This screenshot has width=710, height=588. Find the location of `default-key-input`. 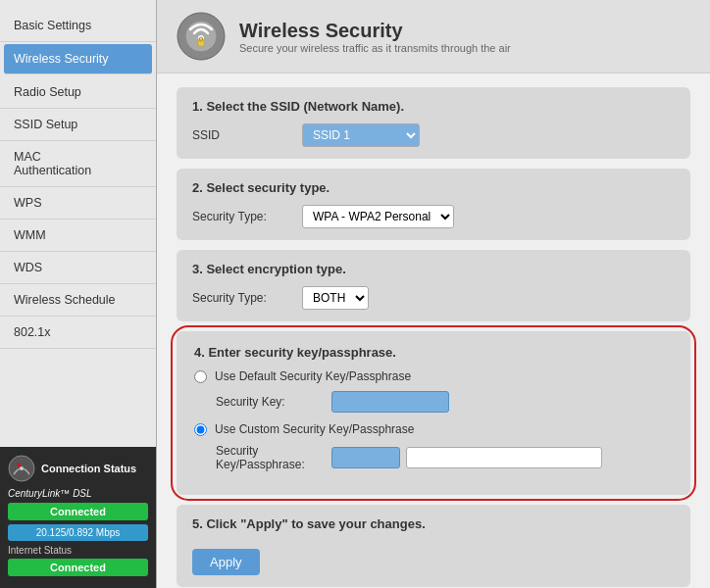

default-key-input is located at coordinates (390, 402).